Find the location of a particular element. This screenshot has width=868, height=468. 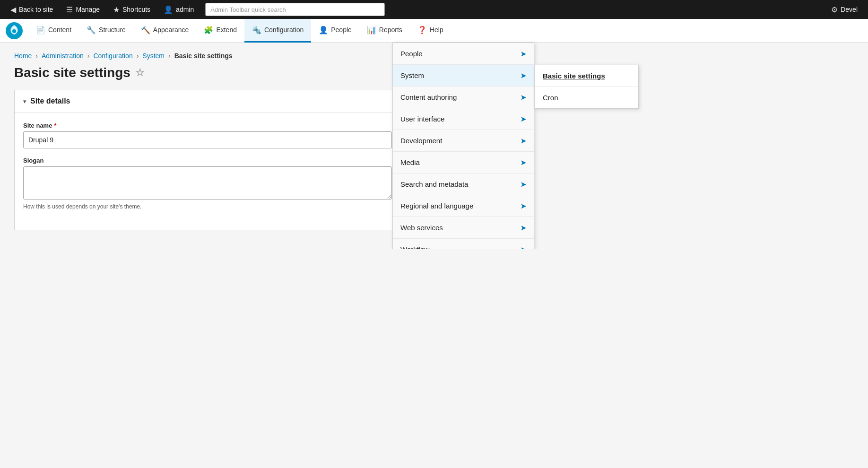

section-title: Site details is located at coordinates (50, 101).